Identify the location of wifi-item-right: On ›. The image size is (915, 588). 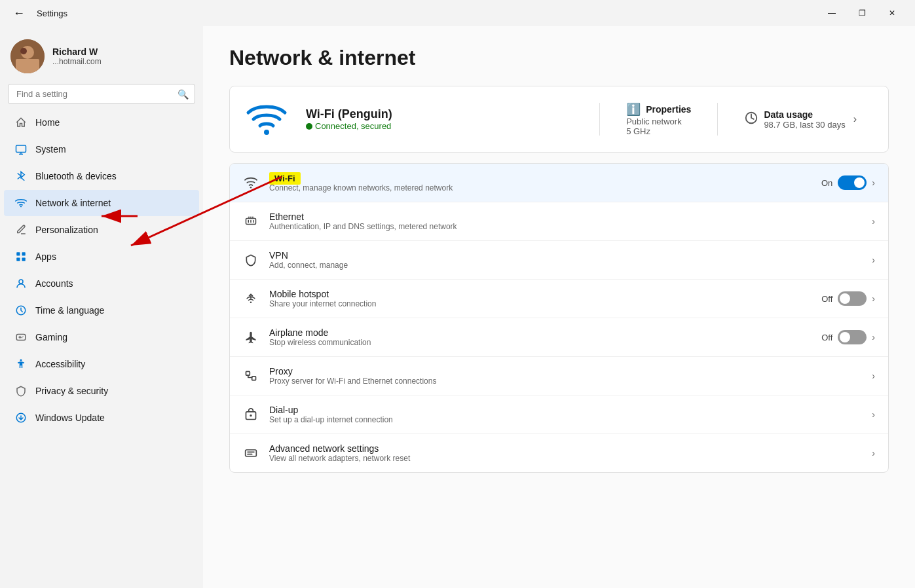
(848, 183).